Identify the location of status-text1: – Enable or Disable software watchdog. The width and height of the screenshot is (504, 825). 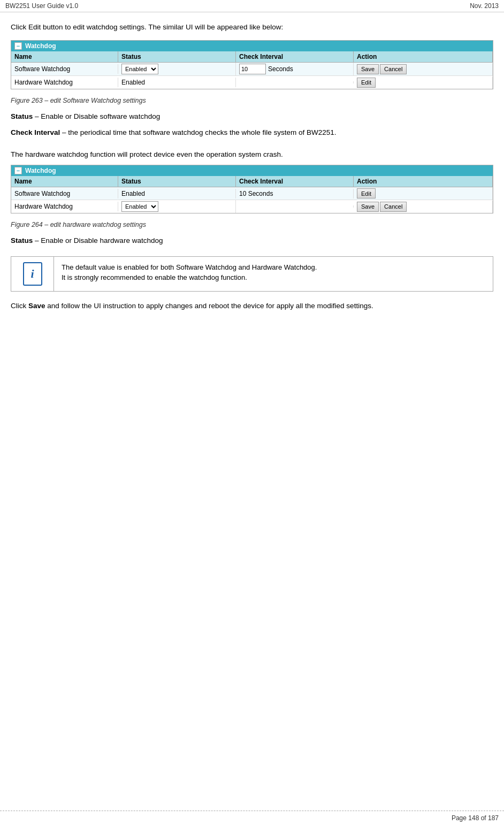
(97, 117).